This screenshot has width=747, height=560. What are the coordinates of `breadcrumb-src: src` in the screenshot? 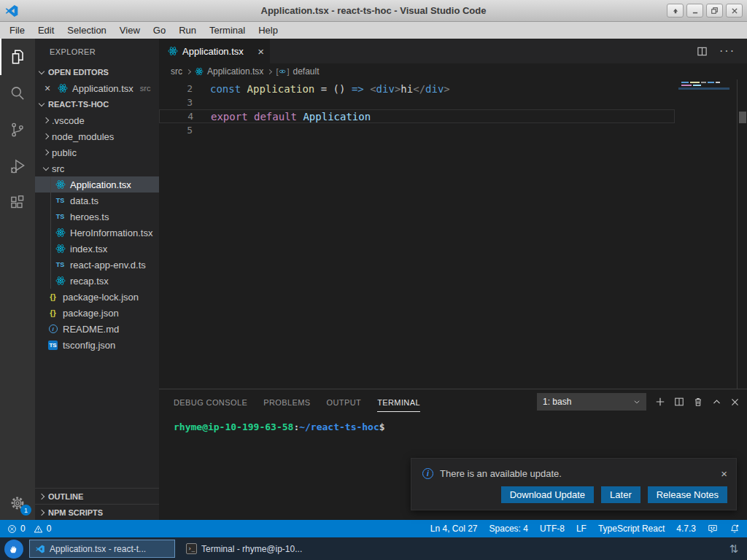 It's located at (177, 71).